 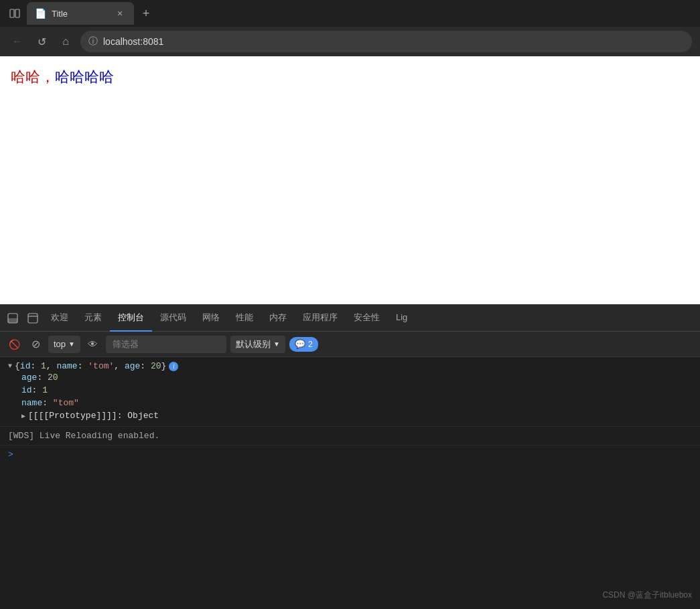 I want to click on object-header: ▼ {id: 1, name: 'tom', age: 20} i, so click(x=350, y=366).